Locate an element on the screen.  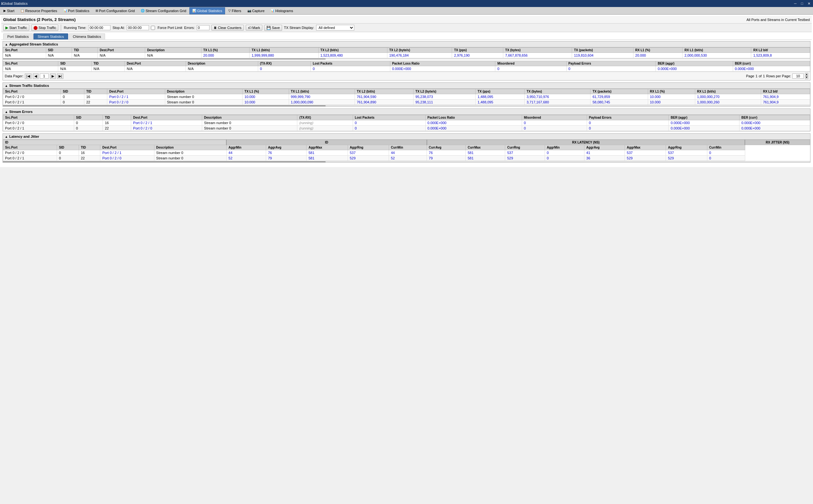
page-subtitle: All Ports and Streams in Current Testbed is located at coordinates (778, 20).